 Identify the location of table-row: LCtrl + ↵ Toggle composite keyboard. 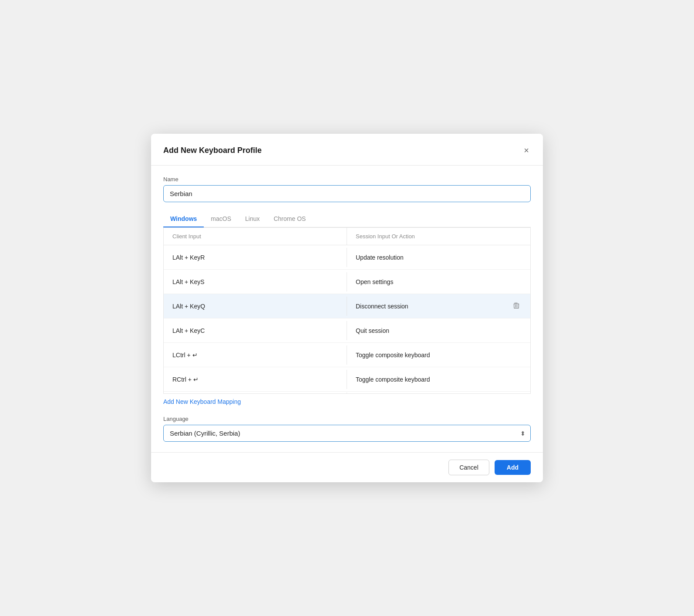
(347, 355).